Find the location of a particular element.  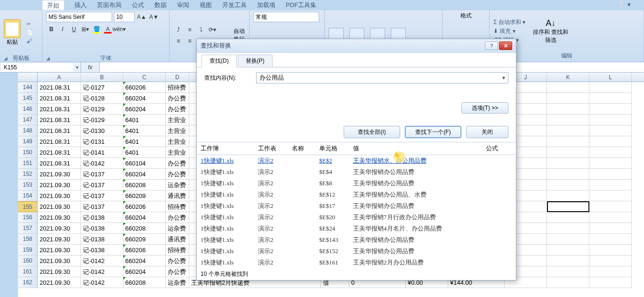

orientation-icon: ⟳▾ is located at coordinates (212, 30).